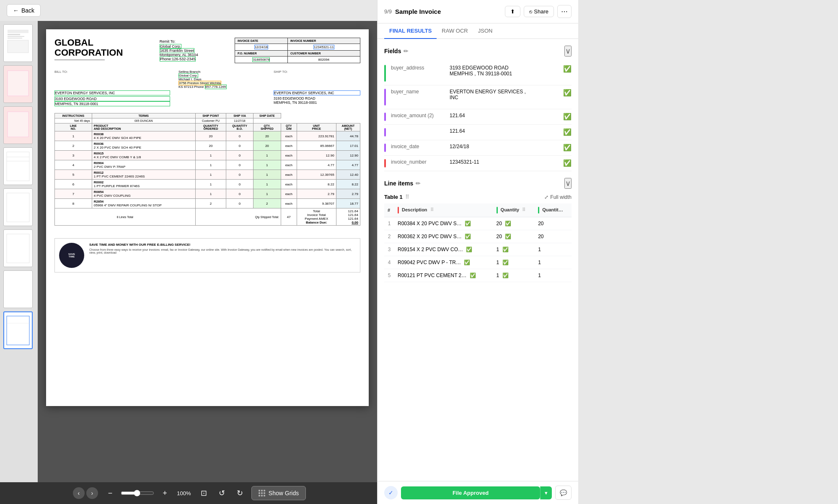 The height and width of the screenshot is (504, 838). Describe the element at coordinates (289, 127) in the screenshot. I see `col-qty-um: QTYU/M` at that location.